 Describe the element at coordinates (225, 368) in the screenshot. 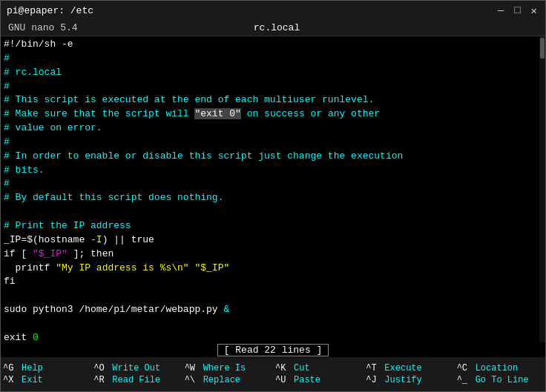

I see `shortcut-label-where: Where Is` at that location.